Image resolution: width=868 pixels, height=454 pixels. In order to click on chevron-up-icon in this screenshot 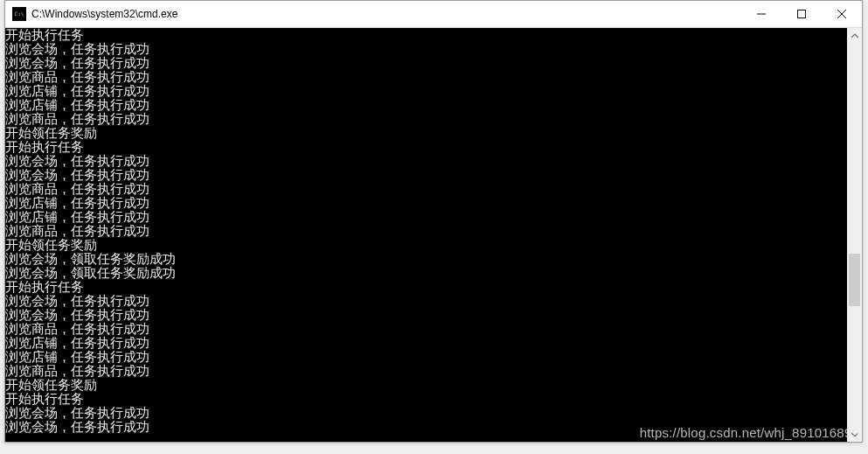, I will do `click(855, 36)`.